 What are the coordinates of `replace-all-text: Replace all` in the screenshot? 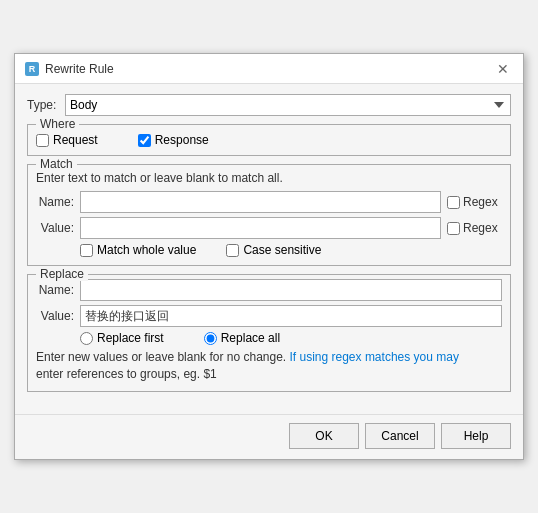 It's located at (250, 338).